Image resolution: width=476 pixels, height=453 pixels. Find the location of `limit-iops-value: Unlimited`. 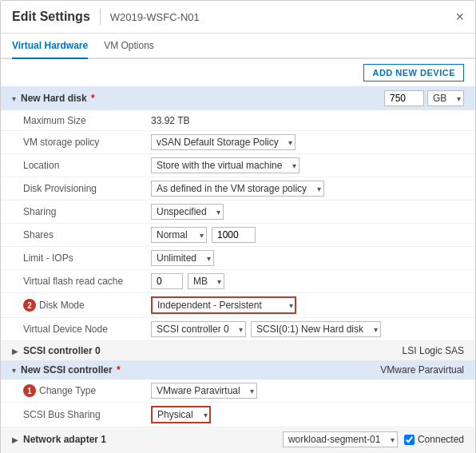

limit-iops-value: Unlimited is located at coordinates (307, 258).